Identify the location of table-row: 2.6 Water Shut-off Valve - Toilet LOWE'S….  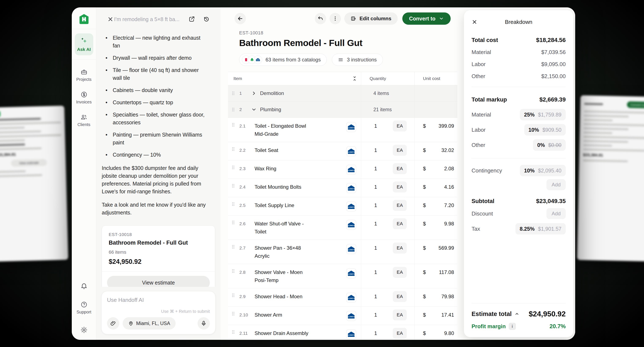
(343, 228).